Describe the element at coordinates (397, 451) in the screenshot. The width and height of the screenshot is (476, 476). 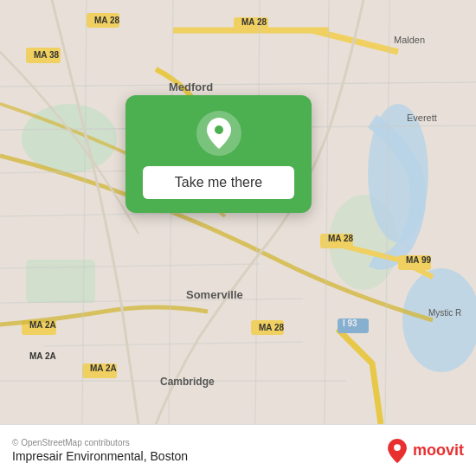
I see `moovit-brand-icon` at that location.